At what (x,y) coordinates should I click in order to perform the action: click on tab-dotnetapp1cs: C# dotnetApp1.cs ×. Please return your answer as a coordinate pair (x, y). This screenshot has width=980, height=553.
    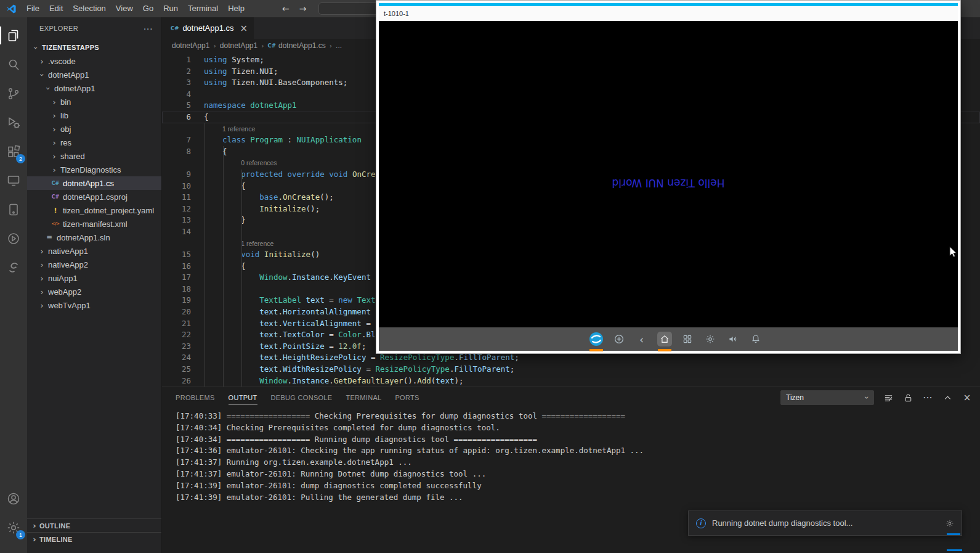
    Looking at the image, I should click on (208, 28).